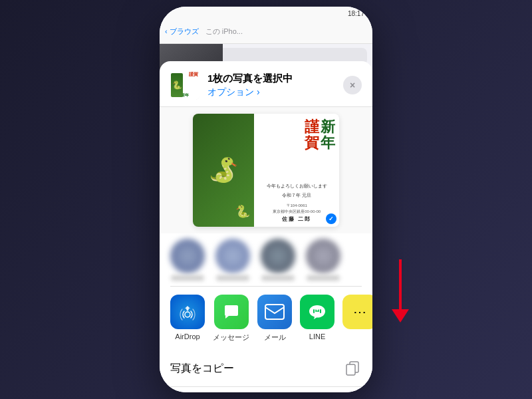 Image resolution: width=532 pixels, height=399 pixels. Describe the element at coordinates (356, 13) in the screenshot. I see `status-time: 18:17` at that location.